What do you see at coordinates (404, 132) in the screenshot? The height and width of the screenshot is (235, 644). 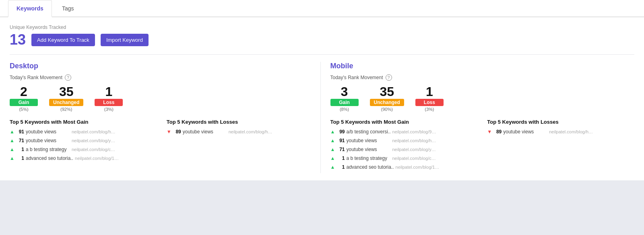 I see `table-row: ▲ 99 a/b testing conversi.. neilpatel.co…` at bounding box center [404, 132].